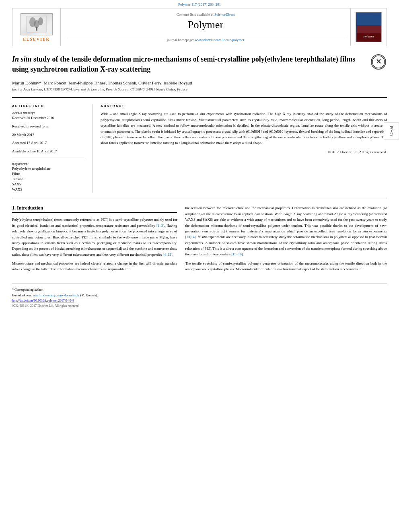 Image resolution: width=399 pixels, height=532 pixels. What do you see at coordinates (188, 64) in the screenshot?
I see `article-title: In situ study of the tensile deformation…` at bounding box center [188, 64].